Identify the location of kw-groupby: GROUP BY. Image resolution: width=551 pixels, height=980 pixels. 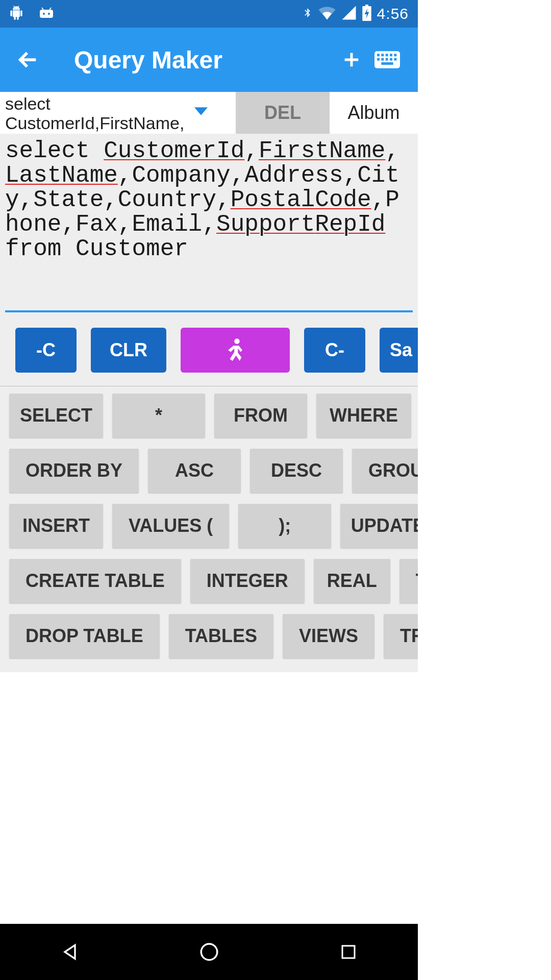
(385, 471).